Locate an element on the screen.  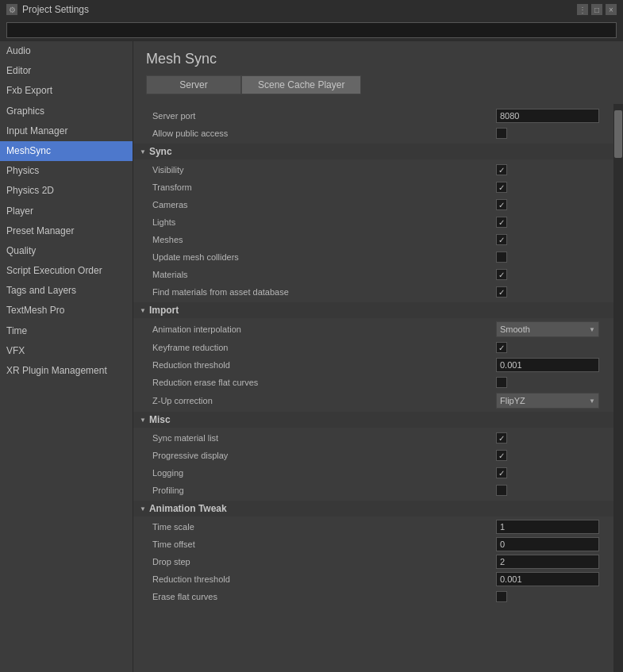
sidebar-item-fxb-export: Fxb Export is located at coordinates (67, 90).